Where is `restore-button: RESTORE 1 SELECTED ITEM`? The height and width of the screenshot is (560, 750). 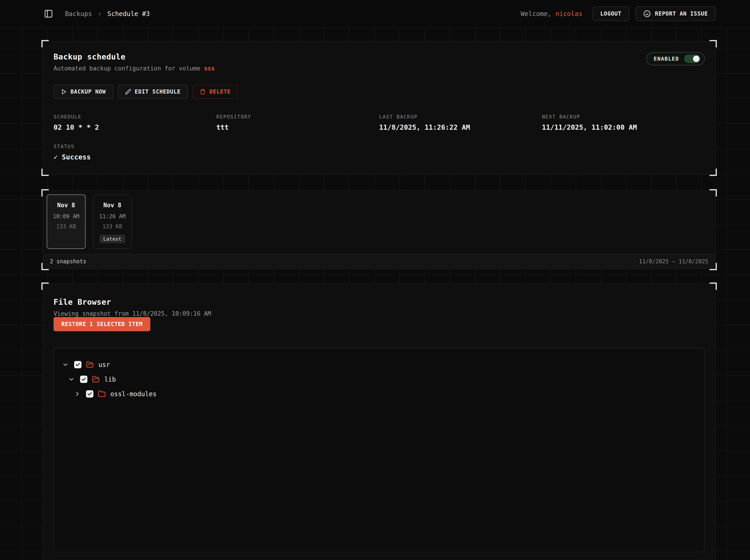
restore-button: RESTORE 1 SELECTED ITEM is located at coordinates (102, 324).